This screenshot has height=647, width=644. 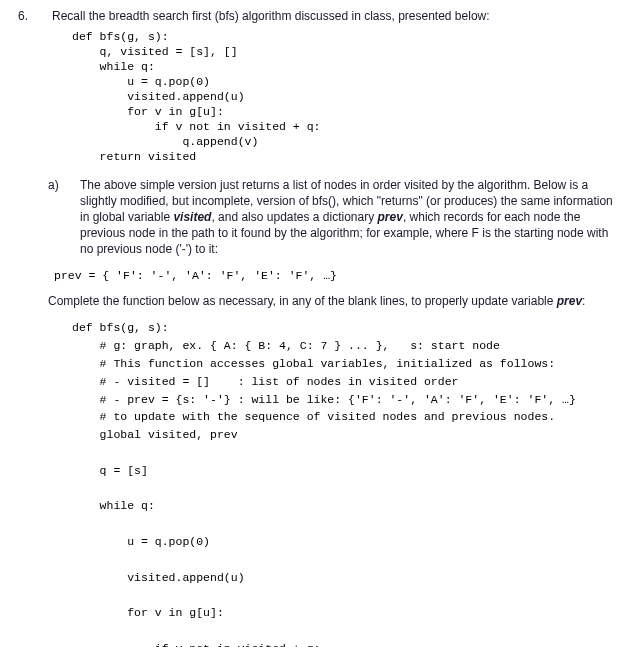 What do you see at coordinates (271, 16) in the screenshot?
I see `question-text: Recall the breadth search first (bfs) al…` at bounding box center [271, 16].